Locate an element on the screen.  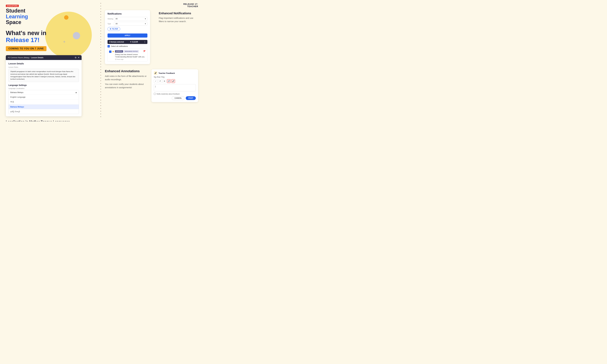
annotations-section: Enhanced Annotations Add notes in the fo… is located at coordinates (151, 86).